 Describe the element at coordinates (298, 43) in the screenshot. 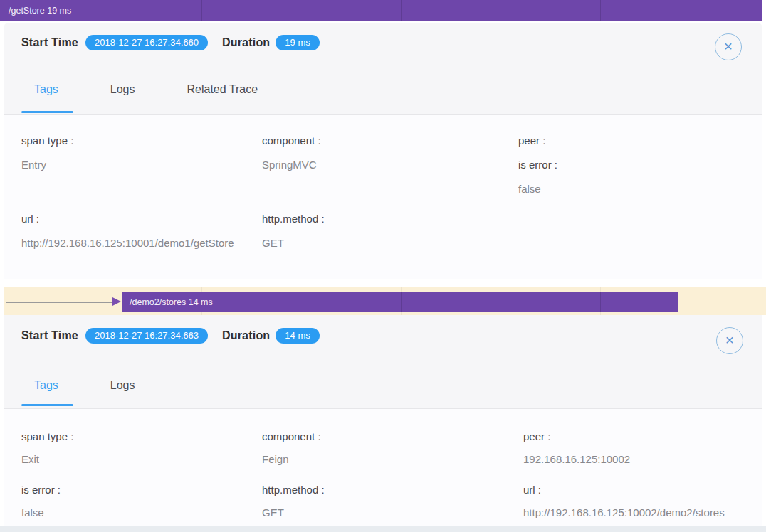

I see `duration-badge: 19 ms` at that location.